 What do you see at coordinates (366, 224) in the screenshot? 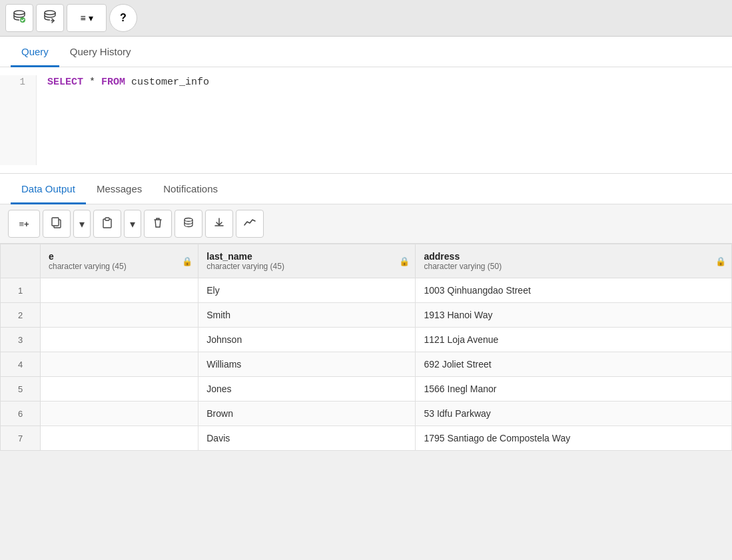
I see `data-toolbar: ≡+ ▾ ▾` at bounding box center [366, 224].